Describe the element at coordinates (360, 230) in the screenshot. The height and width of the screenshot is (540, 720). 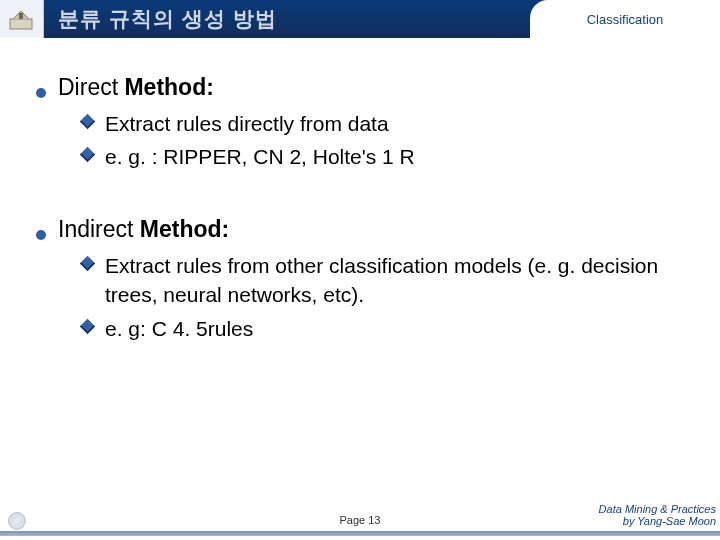
I see `bullet-indirect-method: Indirect Method:` at that location.